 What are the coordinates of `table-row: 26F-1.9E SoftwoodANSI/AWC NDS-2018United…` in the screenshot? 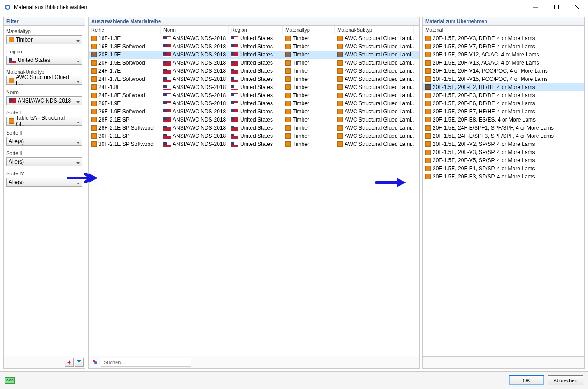 It's located at (254, 112).